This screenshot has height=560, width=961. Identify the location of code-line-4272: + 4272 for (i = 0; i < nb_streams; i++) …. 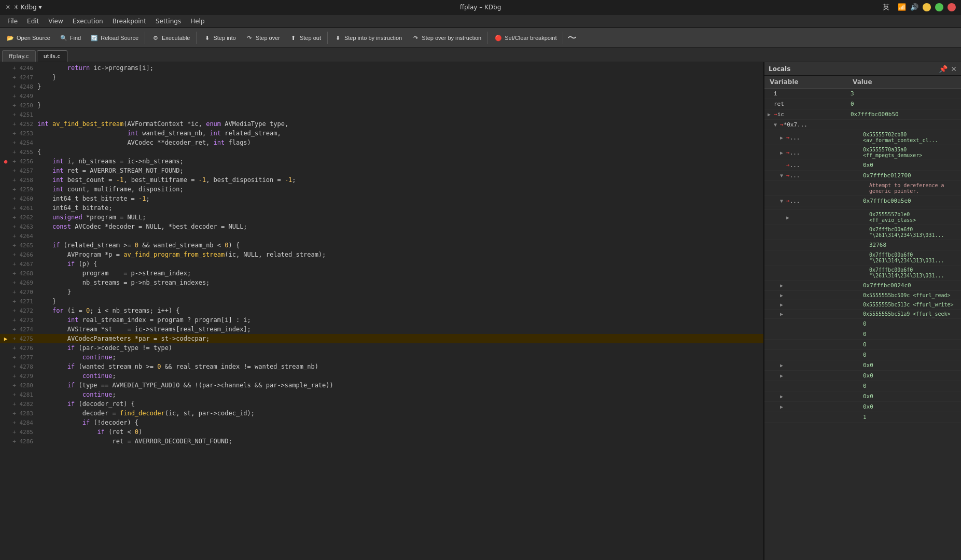
(382, 311).